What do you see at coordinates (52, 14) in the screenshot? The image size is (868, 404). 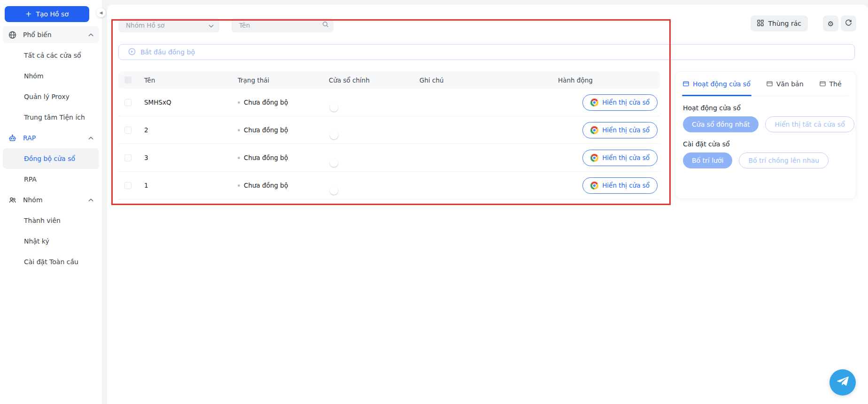 I see `create-profile-label: Tạo Hồ sơ` at bounding box center [52, 14].